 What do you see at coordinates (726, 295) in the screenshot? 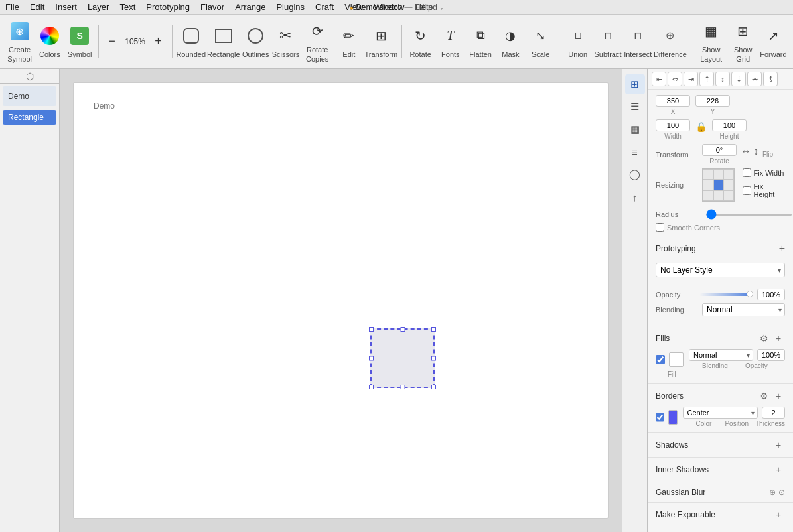
I see `opacity-slider-track` at bounding box center [726, 295].